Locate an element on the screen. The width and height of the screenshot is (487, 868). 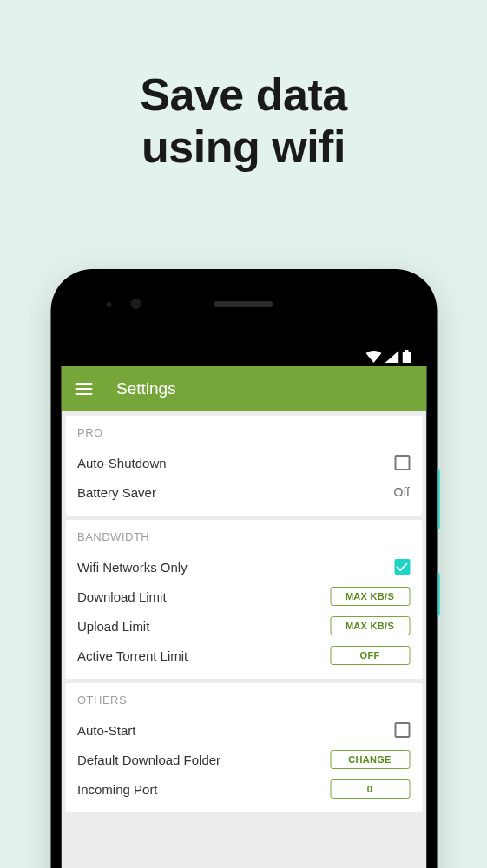
default-folder-label: Default Download Folder is located at coordinates (203, 760).